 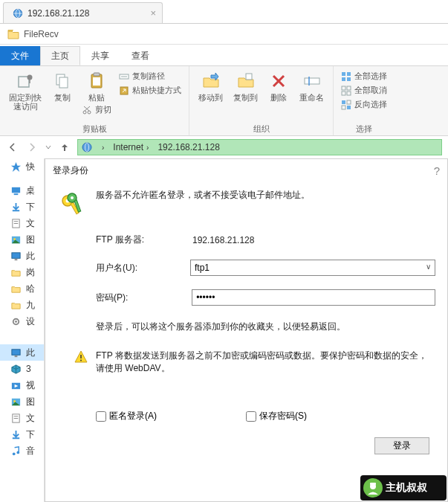 What do you see at coordinates (87, 110) in the screenshot?
I see `scissors-icon` at bounding box center [87, 110].